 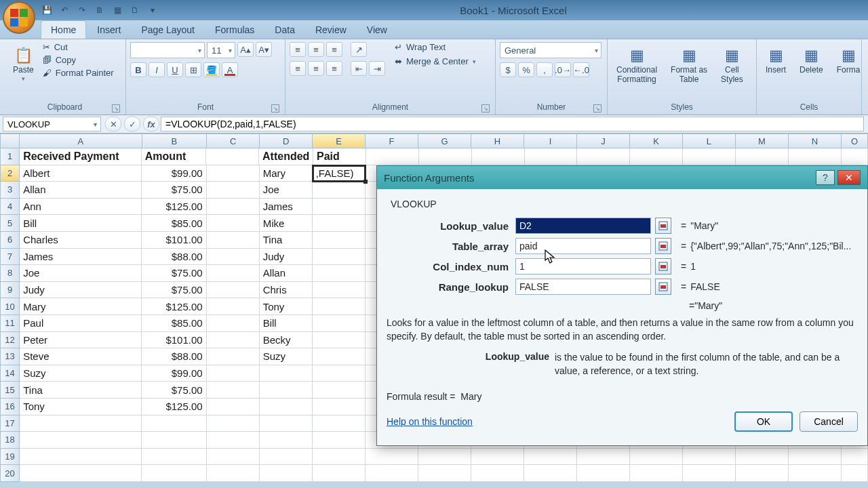 I want to click on formula-input: =VLOOKUP(D2,paid,1,FALSE), so click(x=513, y=124).